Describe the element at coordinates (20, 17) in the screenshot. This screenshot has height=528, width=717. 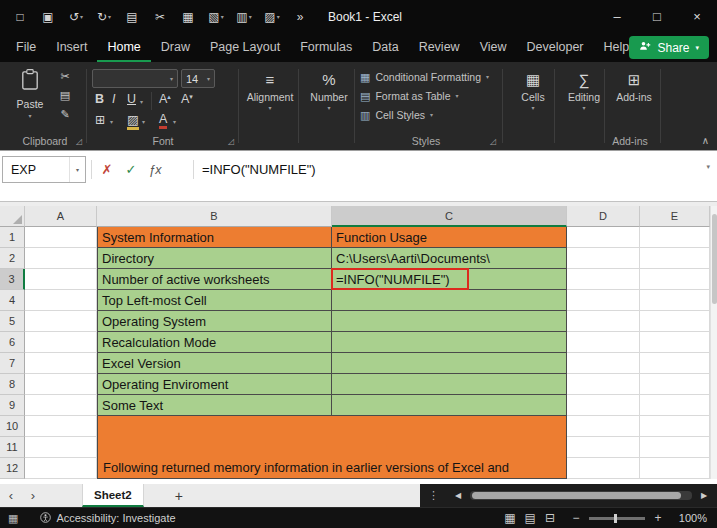
I see `window-menu-icon: □` at that location.